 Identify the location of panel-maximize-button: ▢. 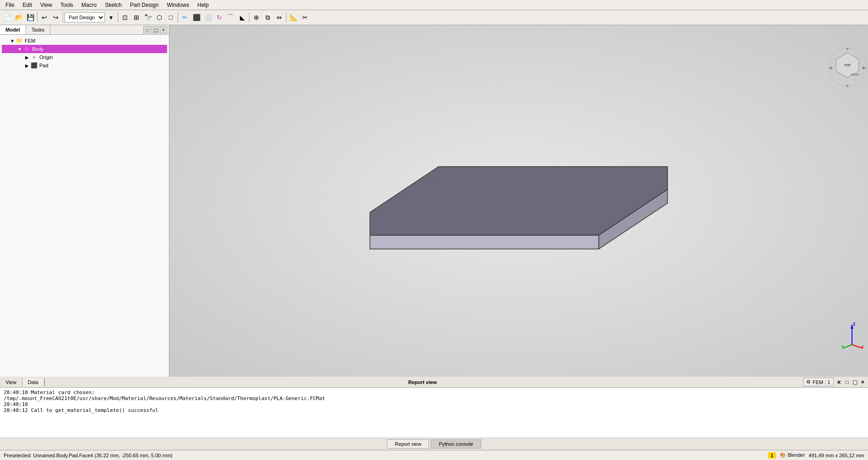
(155, 30).